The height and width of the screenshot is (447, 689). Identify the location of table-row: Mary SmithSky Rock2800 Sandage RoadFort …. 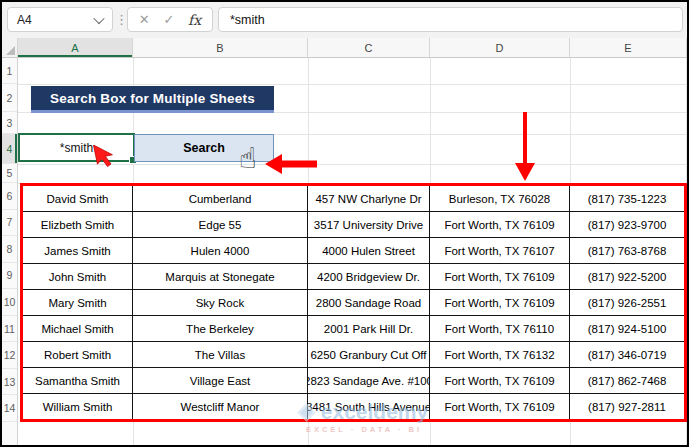
(354, 303).